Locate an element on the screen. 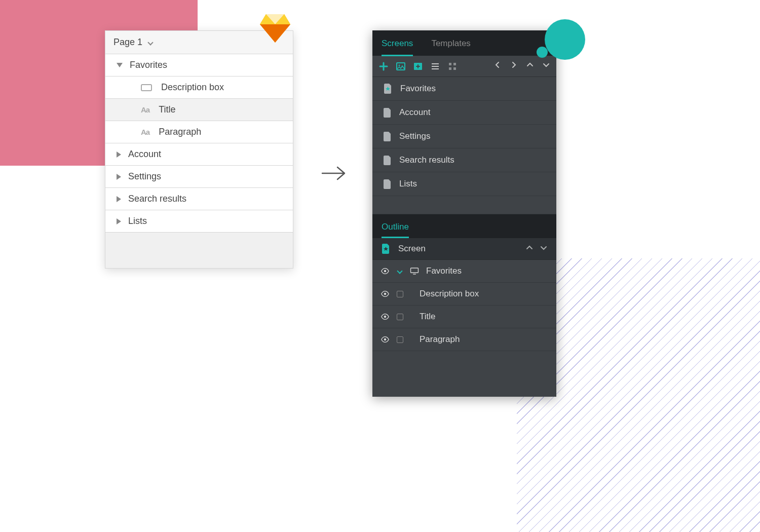  layer-label: Account is located at coordinates (145, 154).